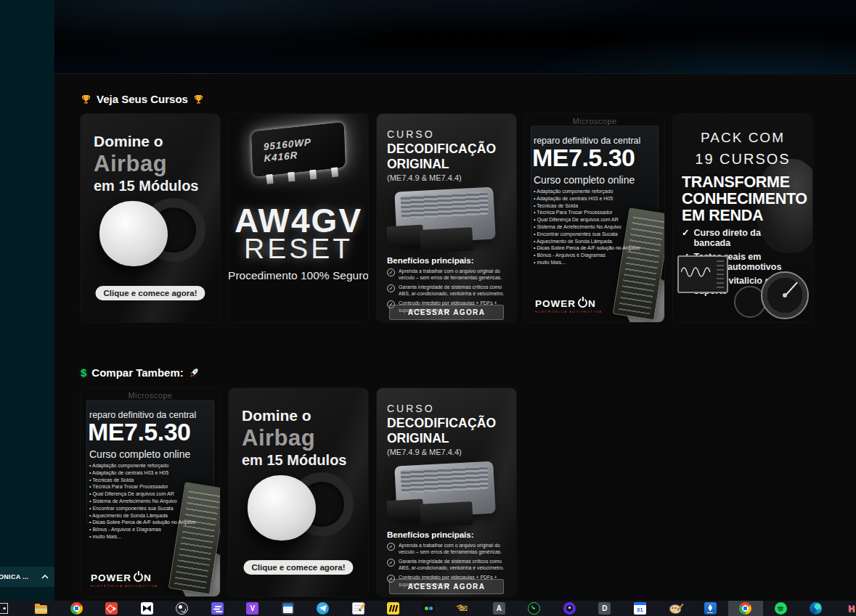 This screenshot has width=856, height=616. Describe the element at coordinates (305, 438) in the screenshot. I see `card-title-line2: Airbag` at that location.